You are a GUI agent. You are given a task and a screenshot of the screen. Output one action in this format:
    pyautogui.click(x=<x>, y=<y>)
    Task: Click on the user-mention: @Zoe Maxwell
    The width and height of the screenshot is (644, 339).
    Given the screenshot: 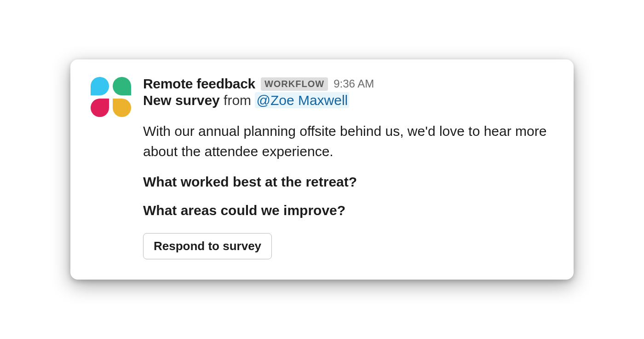 What is the action you would take?
    pyautogui.click(x=302, y=100)
    